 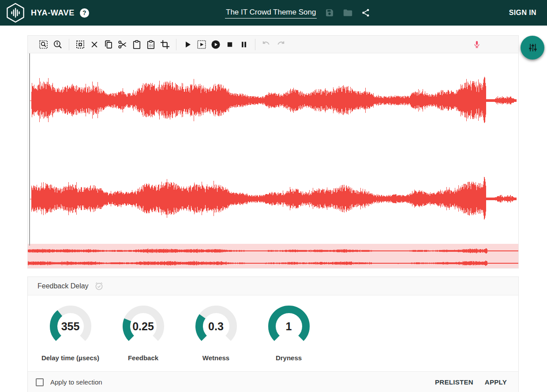 What do you see at coordinates (281, 45) in the screenshot?
I see `redo-button` at bounding box center [281, 45].